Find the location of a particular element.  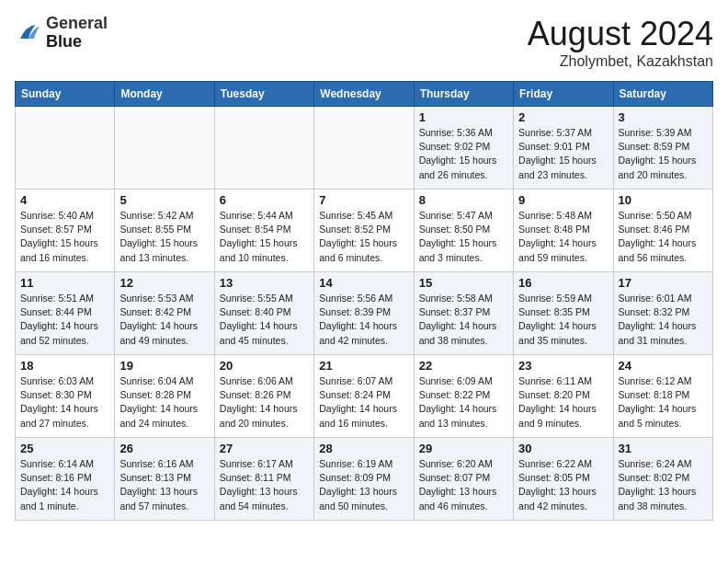

day-cell: 5Sunrise: 5:42 AM Sunset: 8:55 PM Daylig… is located at coordinates (165, 231).